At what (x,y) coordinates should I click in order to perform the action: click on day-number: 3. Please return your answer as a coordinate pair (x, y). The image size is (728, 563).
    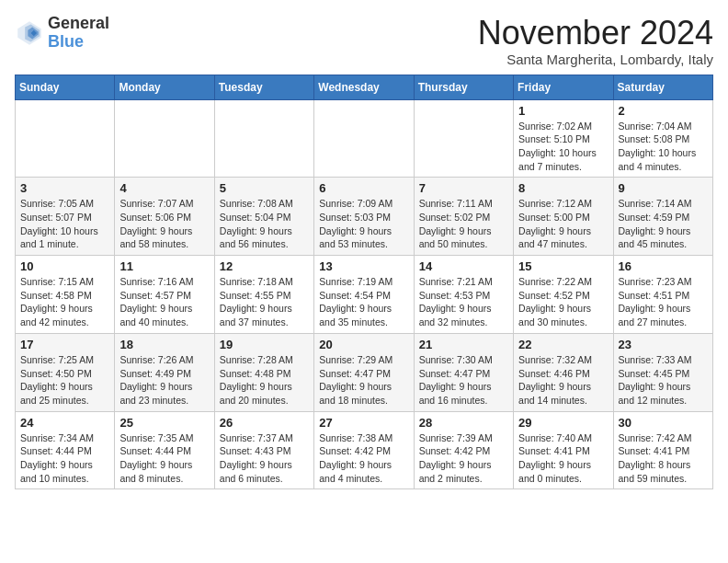
    Looking at the image, I should click on (64, 188).